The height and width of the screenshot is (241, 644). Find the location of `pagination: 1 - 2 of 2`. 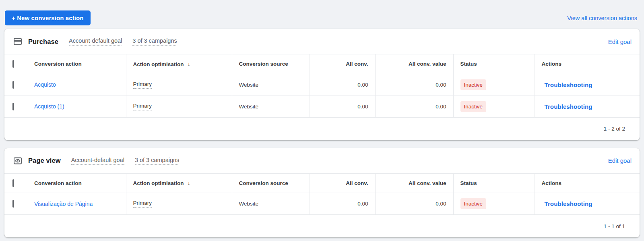

pagination: 1 - 2 of 2 is located at coordinates (322, 129).